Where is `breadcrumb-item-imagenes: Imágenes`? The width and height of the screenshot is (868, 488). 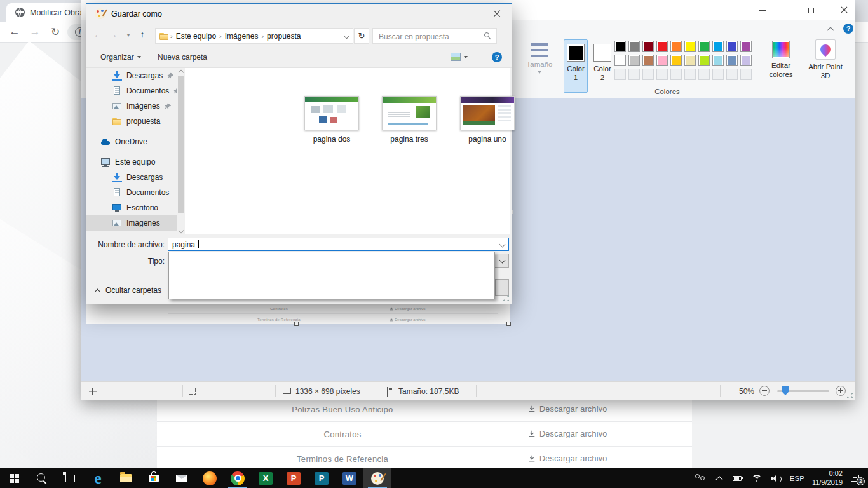
breadcrumb-item-imagenes: Imágenes is located at coordinates (241, 36).